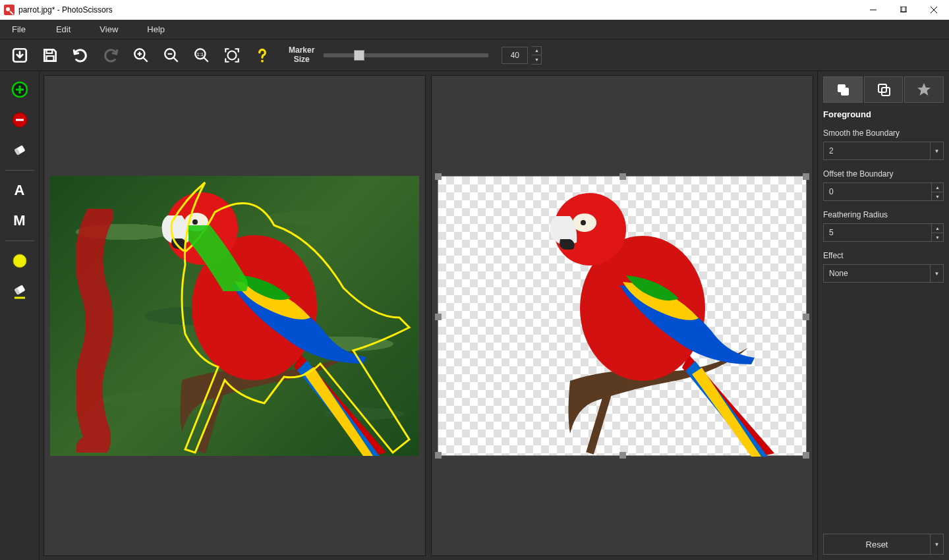 The height and width of the screenshot is (560, 949). What do you see at coordinates (96, 331) in the screenshot?
I see `background-marker-stroke` at bounding box center [96, 331].